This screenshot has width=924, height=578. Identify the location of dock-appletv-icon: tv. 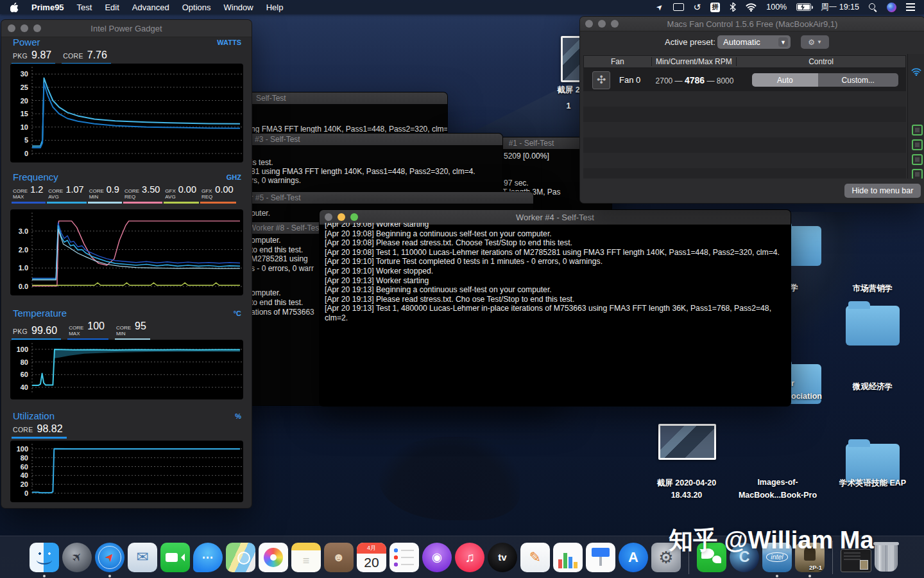
(502, 557).